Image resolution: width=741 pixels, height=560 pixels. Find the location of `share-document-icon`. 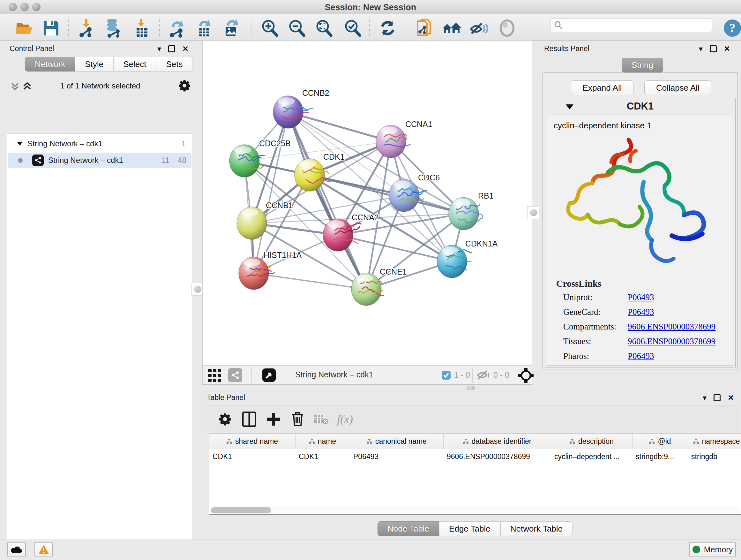

share-document-icon is located at coordinates (424, 28).